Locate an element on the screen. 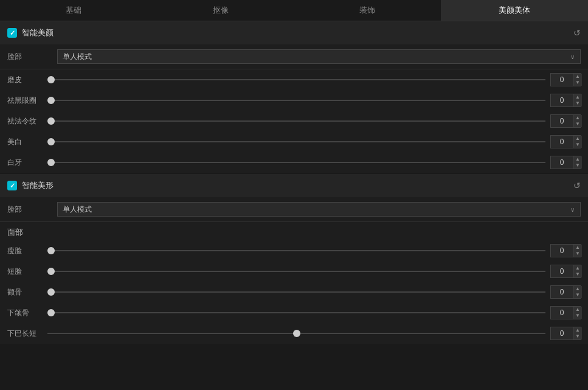 Image resolution: width=588 pixels, height=390 pixels. slider-value-duanlian is located at coordinates (562, 271).